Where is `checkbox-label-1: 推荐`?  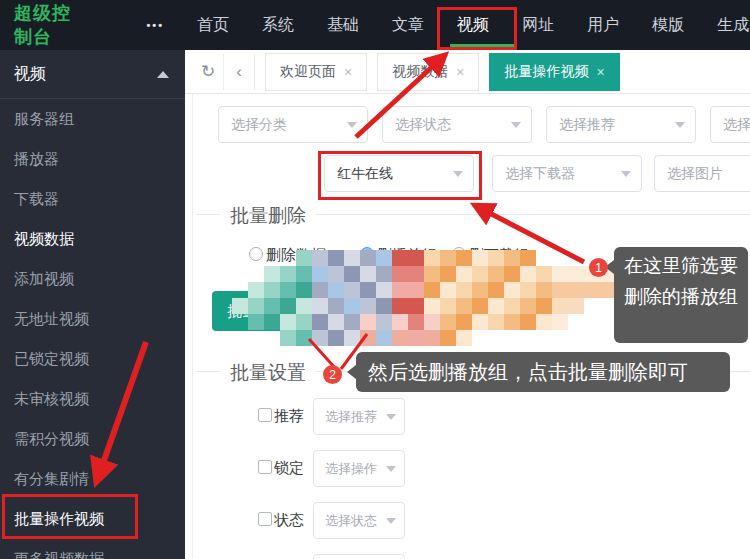
checkbox-label-1: 推荐 is located at coordinates (289, 416).